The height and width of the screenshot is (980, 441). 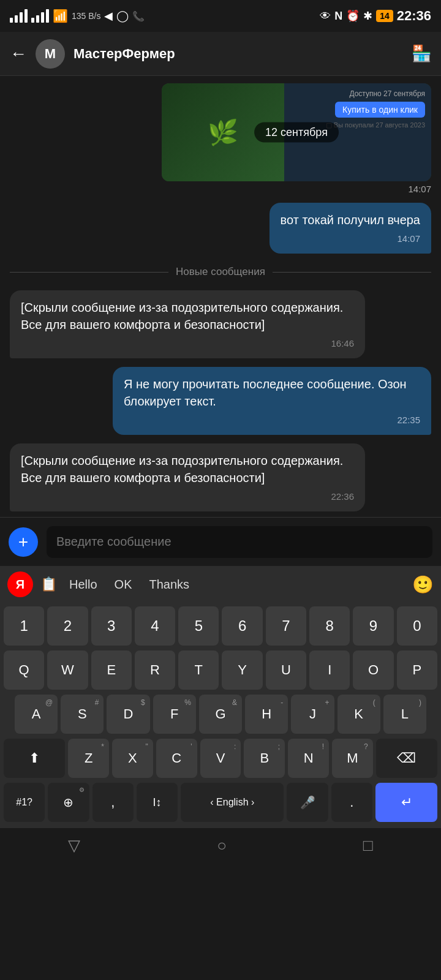 I want to click on key-p: P, so click(x=417, y=670).